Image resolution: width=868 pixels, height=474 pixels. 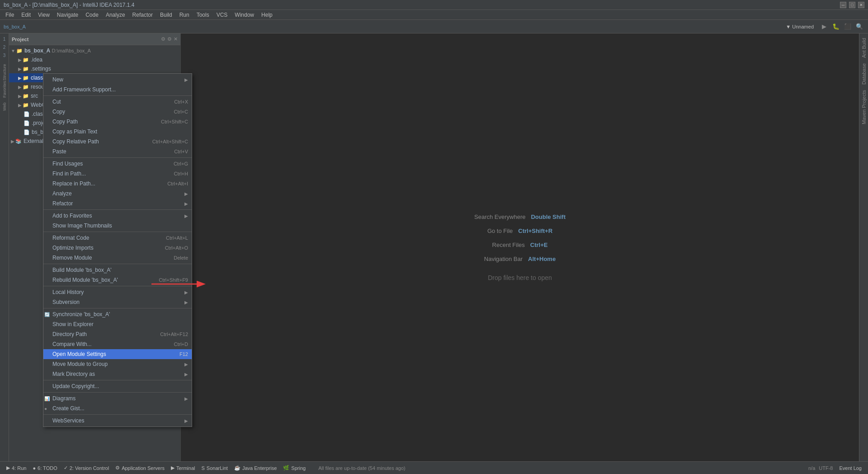 I want to click on ctx-item-label: Find Usages, so click(x=108, y=164).